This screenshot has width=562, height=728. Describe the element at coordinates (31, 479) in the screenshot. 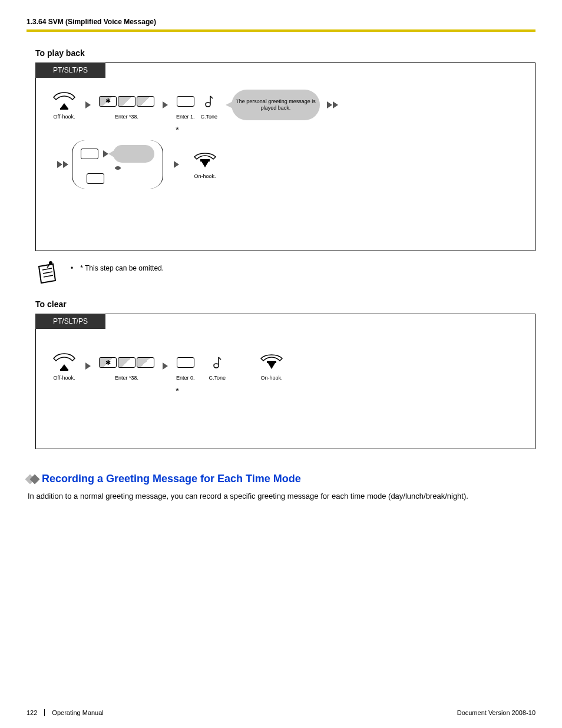

I see `diamond-bullet-icon` at that location.